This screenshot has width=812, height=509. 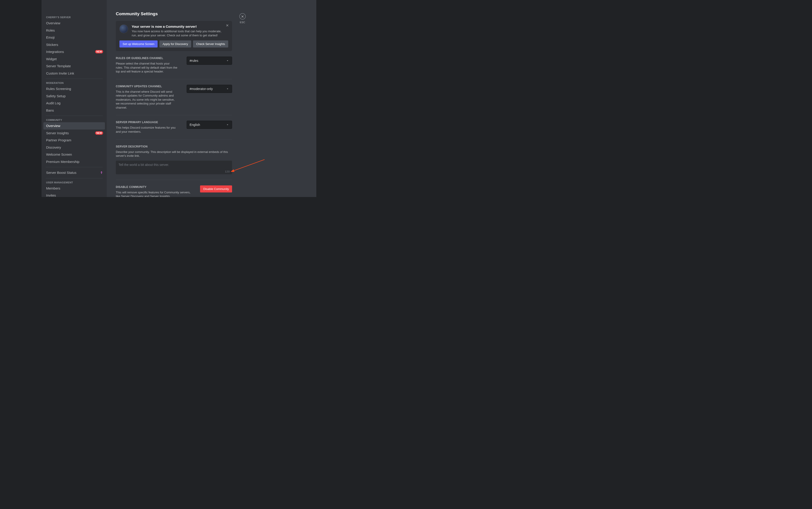 I want to click on sidebar-item-audit-log: Audit Log, so click(x=74, y=103).